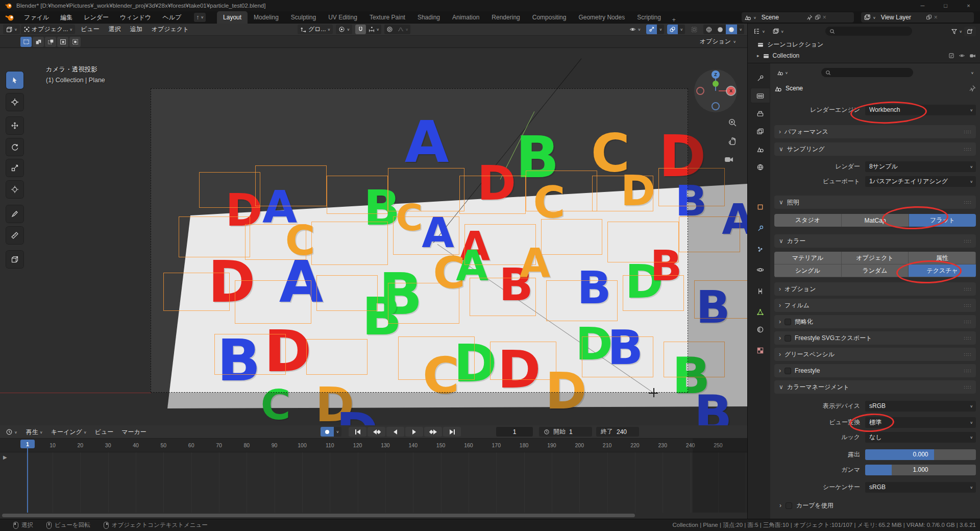 This screenshot has width=980, height=531. I want to click on proportional-falloff-dropdown: ∨, so click(403, 30).